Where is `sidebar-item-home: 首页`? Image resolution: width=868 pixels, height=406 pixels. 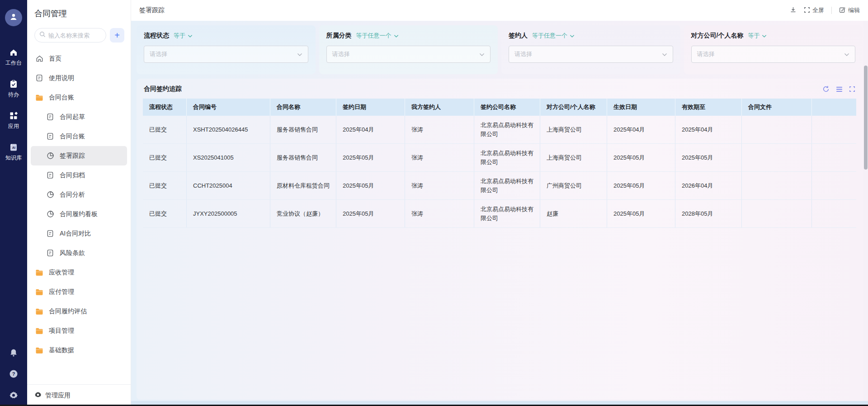
sidebar-item-home: 首页 is located at coordinates (79, 59).